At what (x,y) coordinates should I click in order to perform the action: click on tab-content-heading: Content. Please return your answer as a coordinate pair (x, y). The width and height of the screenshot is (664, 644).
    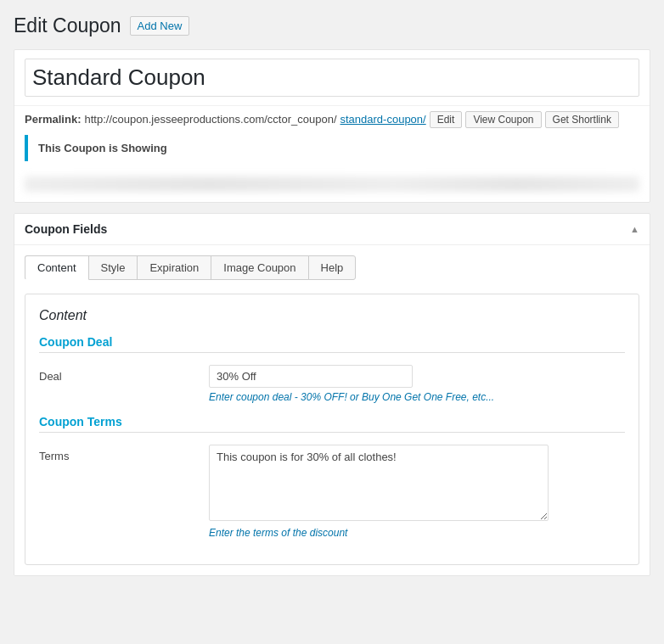
    Looking at the image, I should click on (332, 316).